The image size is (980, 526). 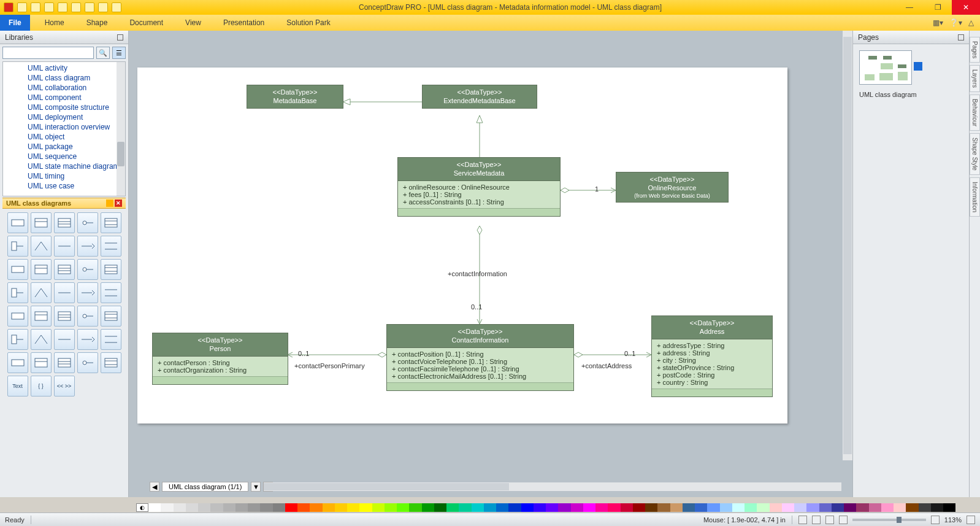 I want to click on shape-dep-d-icon, so click(x=88, y=293).